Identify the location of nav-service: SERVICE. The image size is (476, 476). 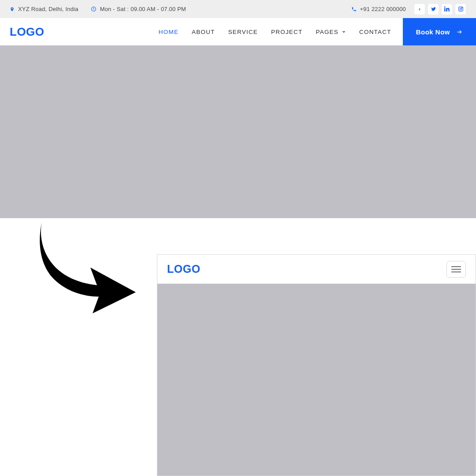
(243, 32).